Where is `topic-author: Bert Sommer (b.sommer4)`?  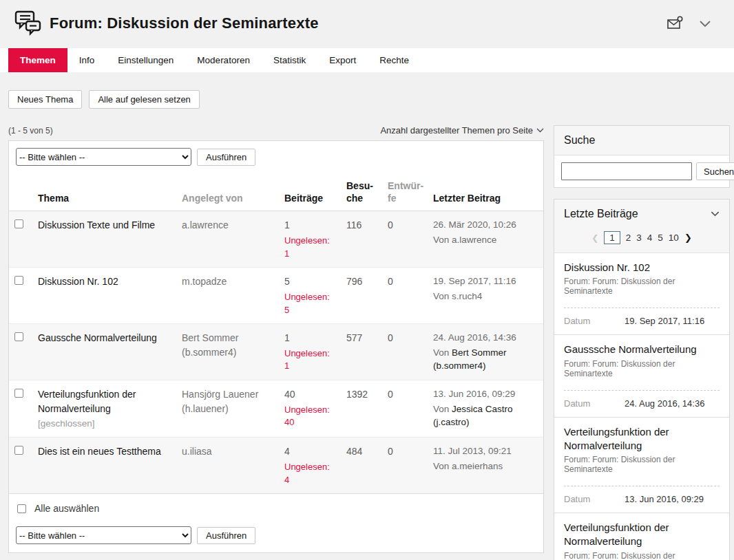 topic-author: Bert Sommer (b.sommer4) is located at coordinates (227, 352).